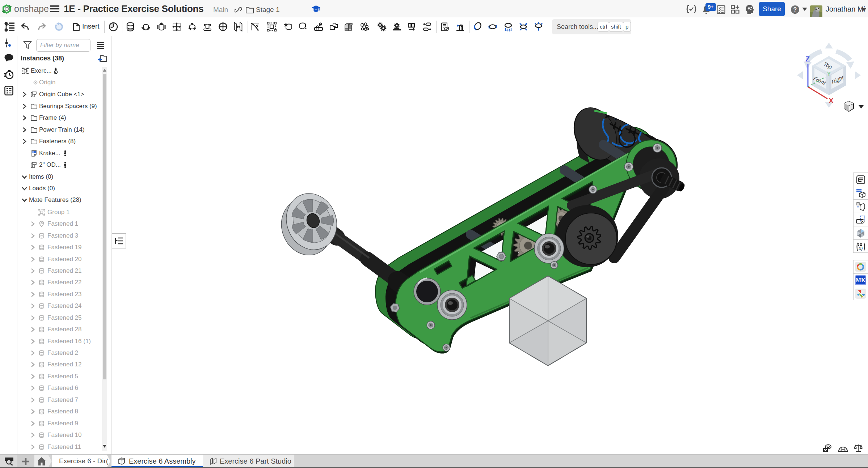 The width and height of the screenshot is (868, 468). What do you see at coordinates (831, 101) in the screenshot?
I see `svg-text: X` at bounding box center [831, 101].